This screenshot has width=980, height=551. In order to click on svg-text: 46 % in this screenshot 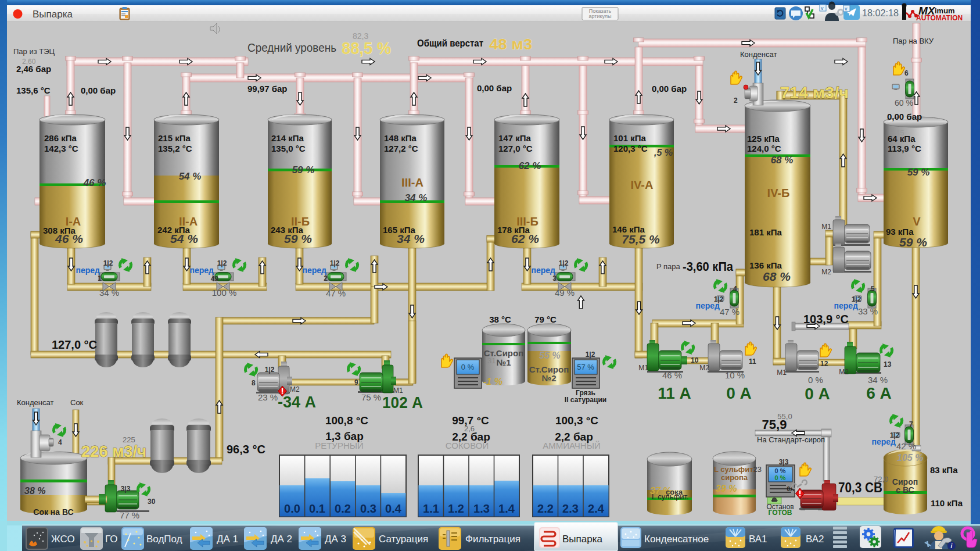, I will do `click(672, 375)`.